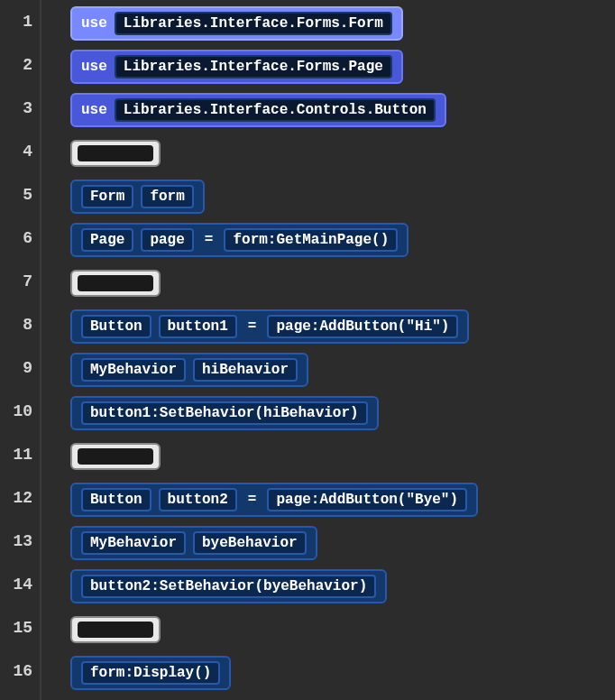  I want to click on line-number: 14, so click(20, 585).